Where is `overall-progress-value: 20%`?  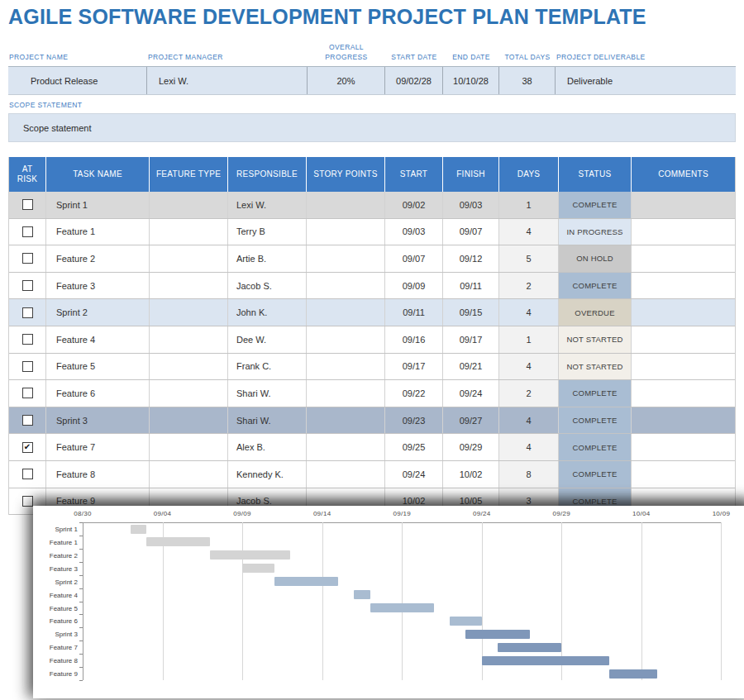 overall-progress-value: 20% is located at coordinates (346, 81).